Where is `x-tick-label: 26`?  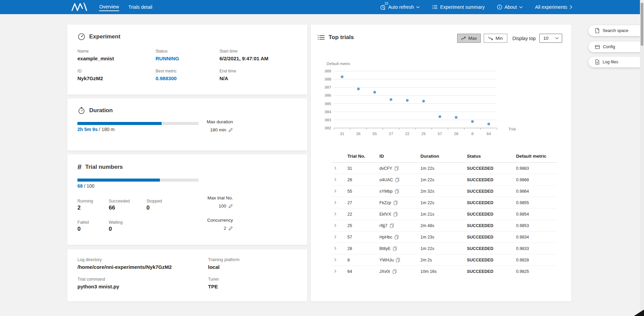 x-tick-label: 26 is located at coordinates (358, 134).